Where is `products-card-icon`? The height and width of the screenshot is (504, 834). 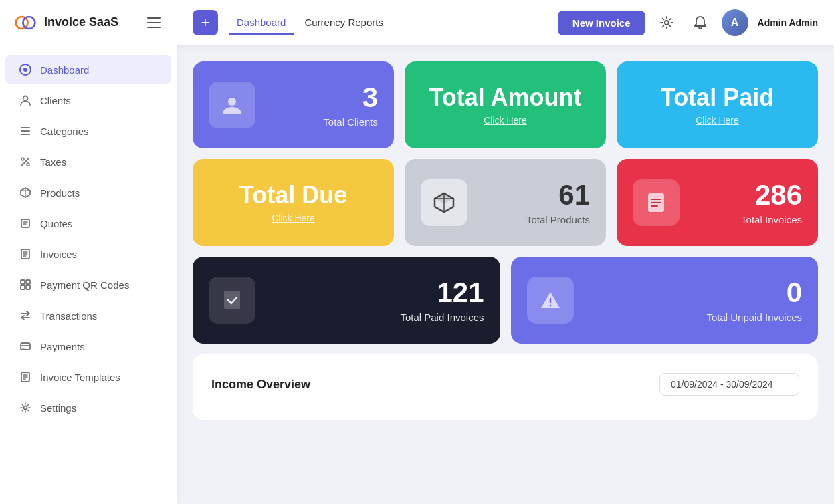
products-card-icon is located at coordinates (444, 203).